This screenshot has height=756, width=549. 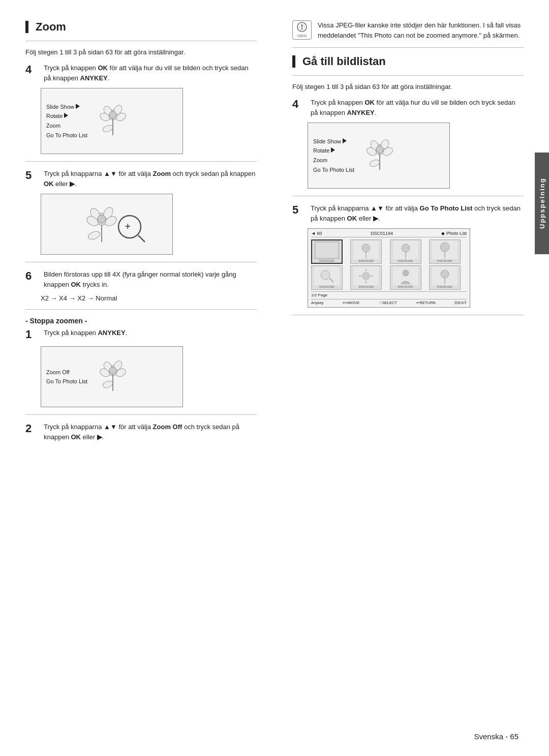 I want to click on step-number-1-stoppa: 1, so click(x=33, y=335).